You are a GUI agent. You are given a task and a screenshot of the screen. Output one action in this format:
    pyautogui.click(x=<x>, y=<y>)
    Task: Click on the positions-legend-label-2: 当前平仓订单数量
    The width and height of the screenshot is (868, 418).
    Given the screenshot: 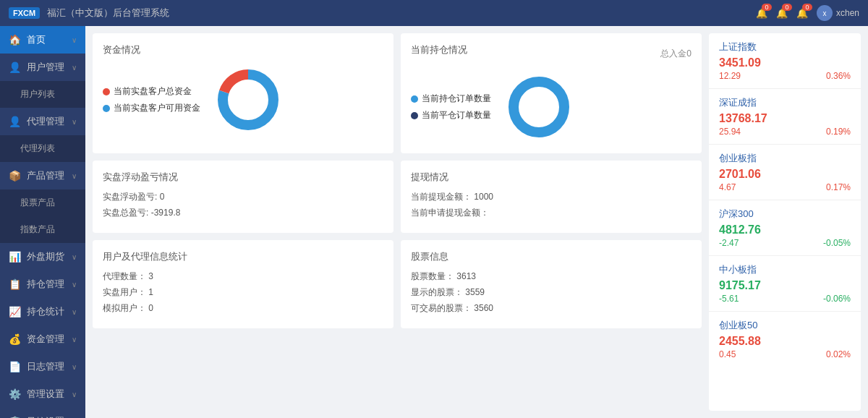 What is the action you would take?
    pyautogui.click(x=456, y=116)
    